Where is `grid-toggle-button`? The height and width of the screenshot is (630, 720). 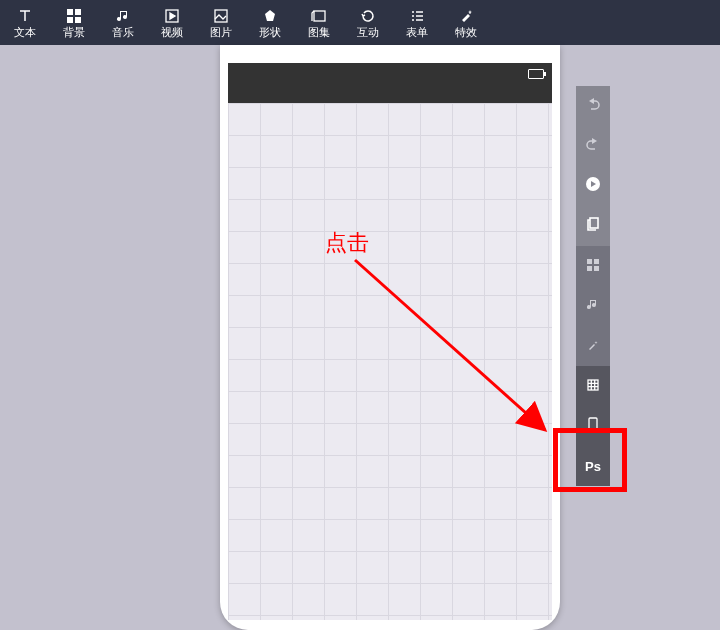
grid-toggle-button is located at coordinates (593, 386).